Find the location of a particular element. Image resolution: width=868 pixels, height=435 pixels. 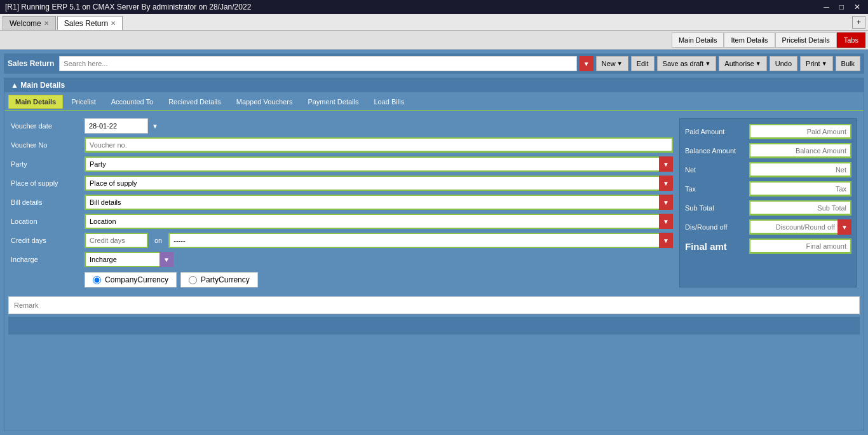

add-tab-button: + is located at coordinates (859, 22).